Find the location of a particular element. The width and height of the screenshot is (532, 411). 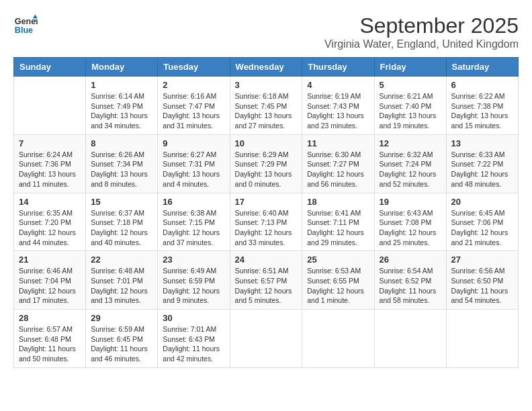

calendar-cell: 11Sunrise: 6:30 AM Sunset: 7:27 PM Dayli… is located at coordinates (339, 164).